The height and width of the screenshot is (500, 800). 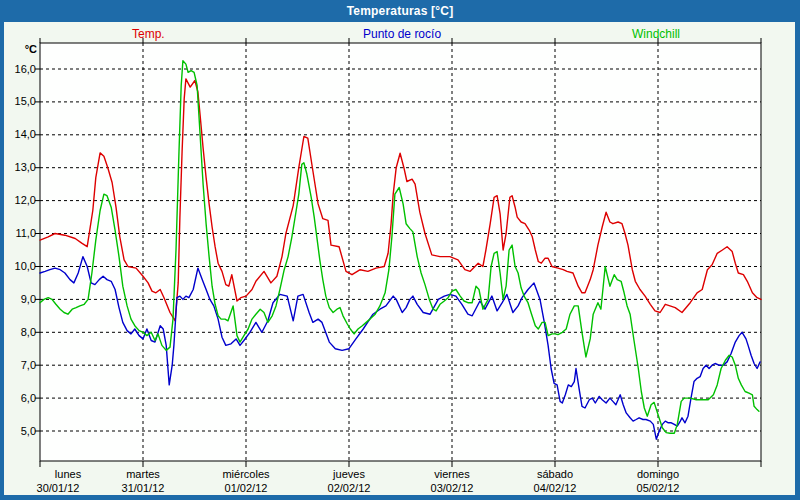 I want to click on x-date-label: 30/01/12, so click(x=58, y=488).